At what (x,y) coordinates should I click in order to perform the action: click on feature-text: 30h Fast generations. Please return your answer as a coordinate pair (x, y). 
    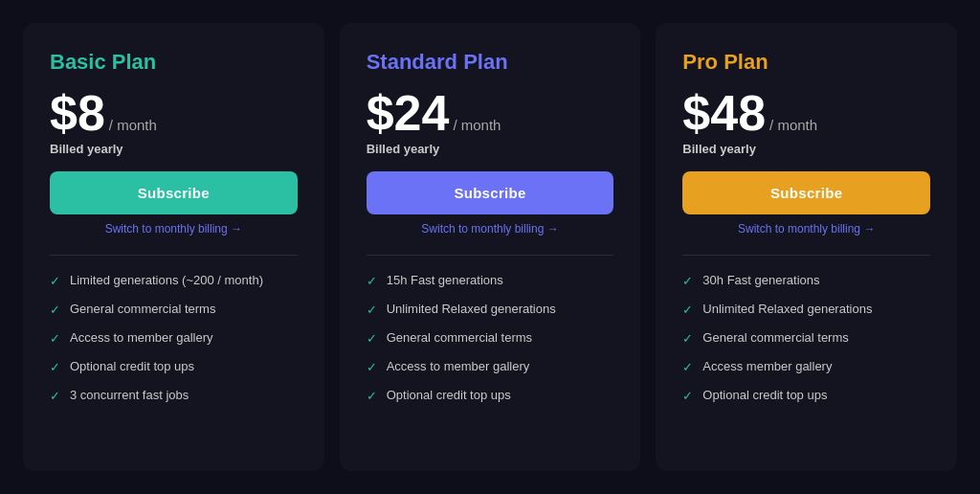
    Looking at the image, I should click on (761, 280).